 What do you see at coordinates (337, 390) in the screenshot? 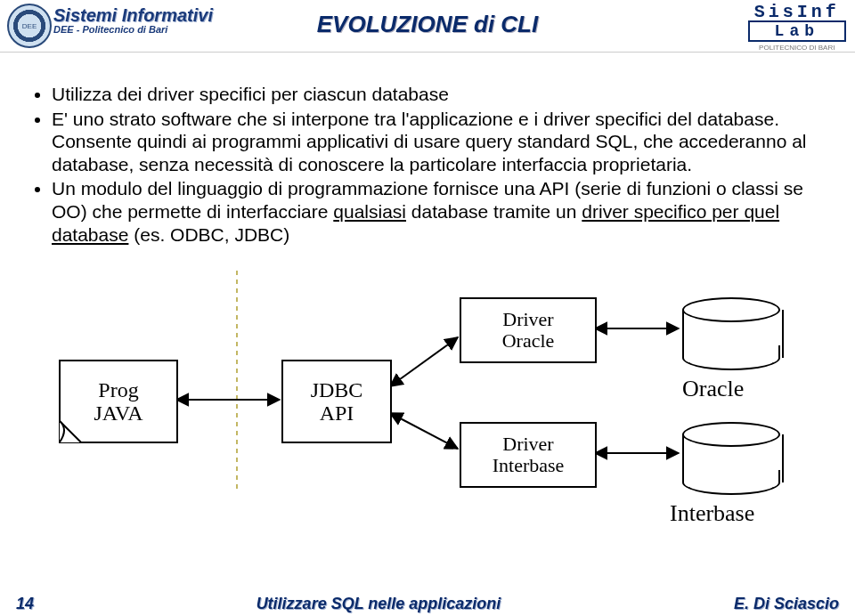
I see `jdbc-line1: JDBC` at bounding box center [337, 390].